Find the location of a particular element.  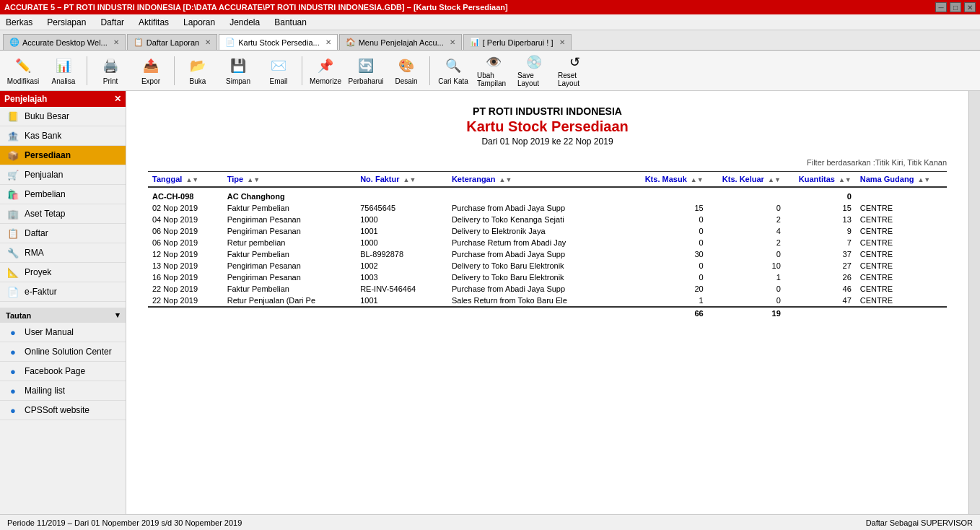

sidebar-item-user-manual: ● User Manual is located at coordinates (63, 332).